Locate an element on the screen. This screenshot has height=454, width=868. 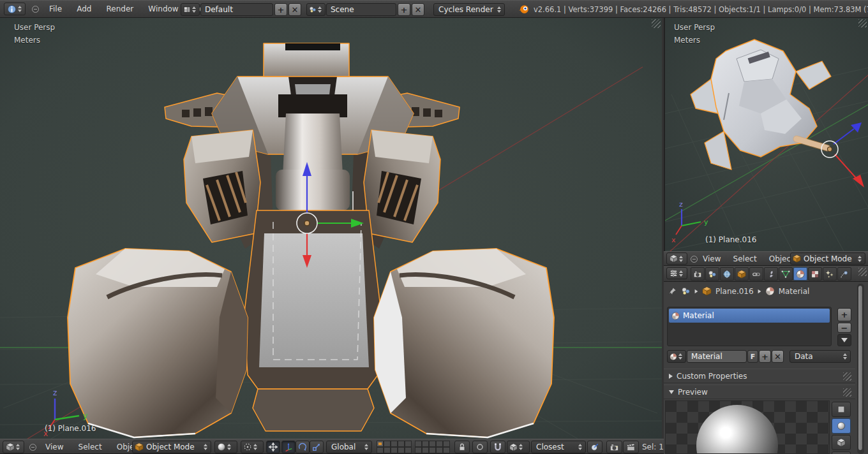
scene-name-field: Scene is located at coordinates (361, 10).